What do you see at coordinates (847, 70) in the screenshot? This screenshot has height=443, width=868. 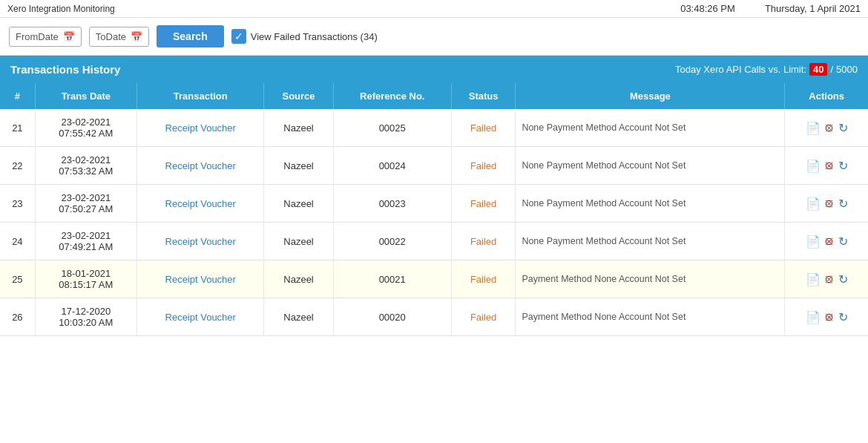 I see `api-calls-limit: 5000` at bounding box center [847, 70].